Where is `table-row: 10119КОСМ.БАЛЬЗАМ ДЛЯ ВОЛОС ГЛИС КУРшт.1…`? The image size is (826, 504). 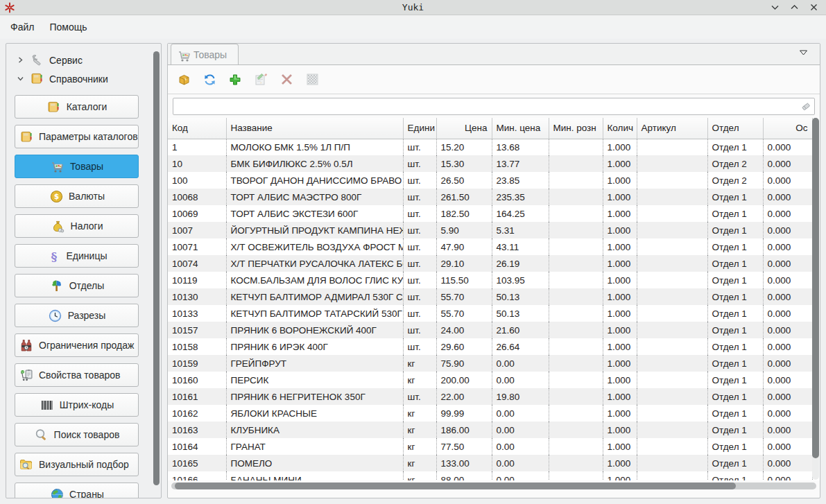 table-row: 10119КОСМ.БАЛЬЗАМ ДЛЯ ВОЛОС ГЛИС КУРшт.1… is located at coordinates (490, 280).